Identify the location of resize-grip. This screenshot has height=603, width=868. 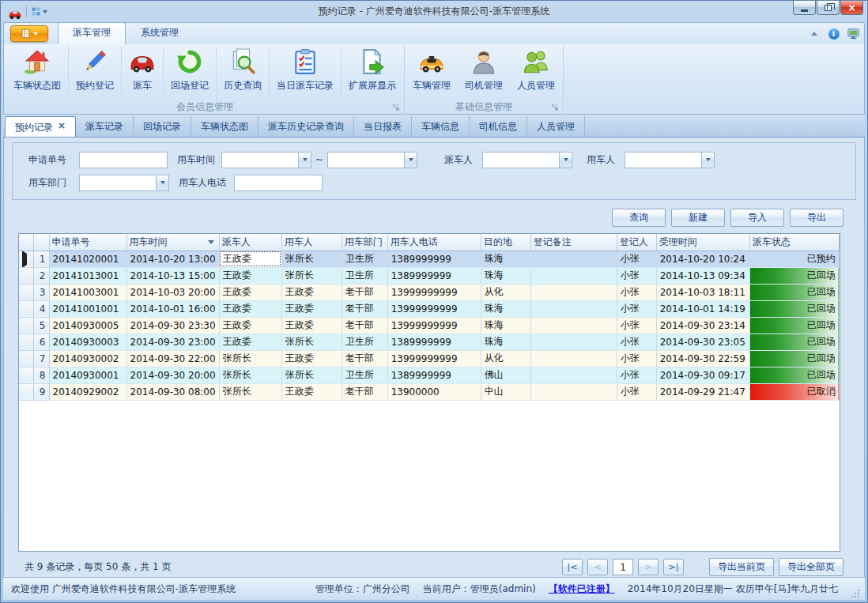
(855, 594).